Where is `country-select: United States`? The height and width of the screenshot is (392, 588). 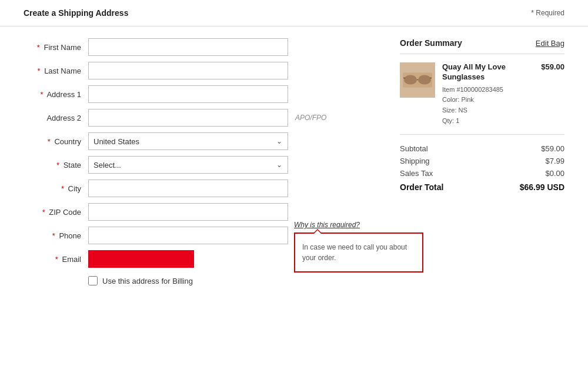
country-select: United States is located at coordinates (188, 141).